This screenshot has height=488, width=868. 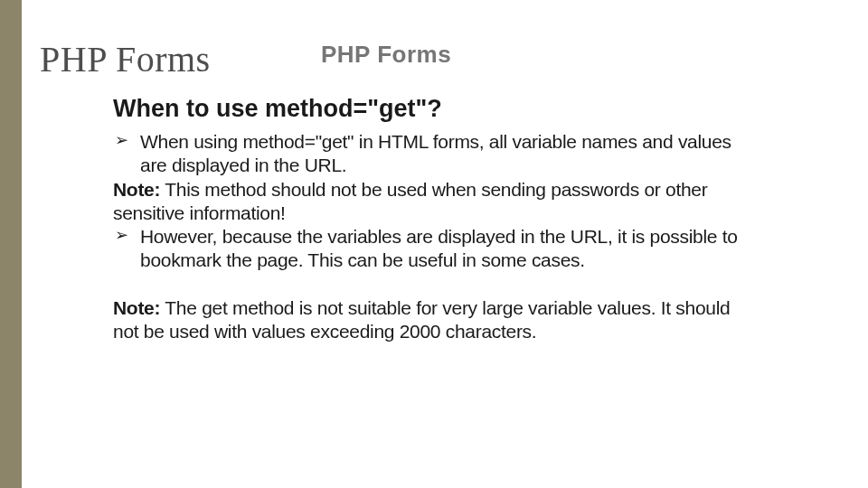 What do you see at coordinates (11, 244) in the screenshot?
I see `side-stripe` at bounding box center [11, 244].